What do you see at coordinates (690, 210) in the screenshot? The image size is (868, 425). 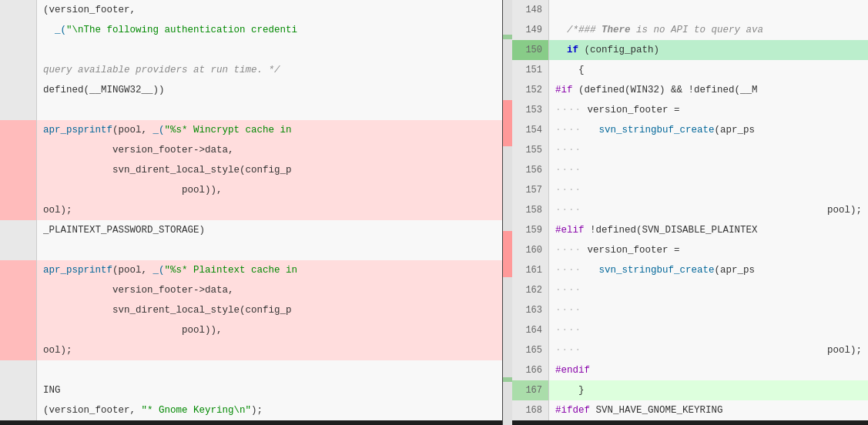 I see `table-row: 158 ····pool);` at bounding box center [690, 210].